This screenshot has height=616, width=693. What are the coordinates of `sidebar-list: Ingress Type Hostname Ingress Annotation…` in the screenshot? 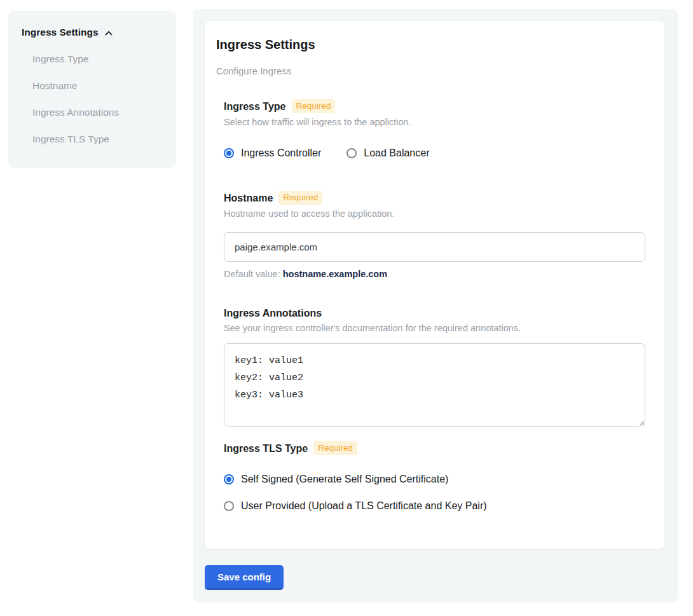 It's located at (99, 99).